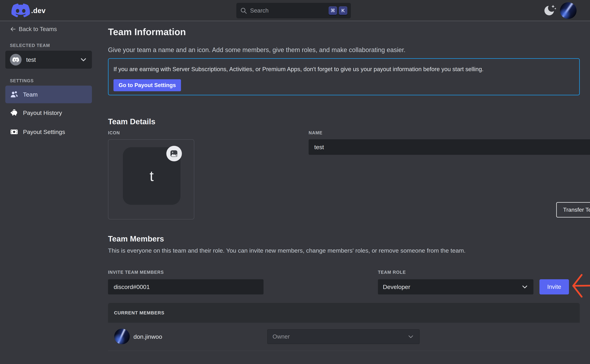  What do you see at coordinates (147, 85) in the screenshot?
I see `go-to-payout-settings-button: Go to Payout Settings` at bounding box center [147, 85].